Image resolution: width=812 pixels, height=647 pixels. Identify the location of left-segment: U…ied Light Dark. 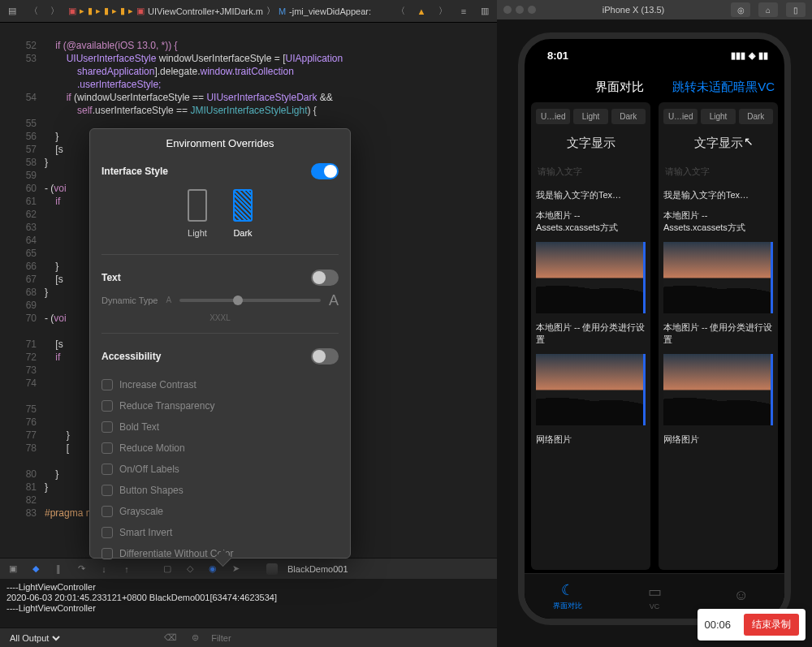
(591, 117).